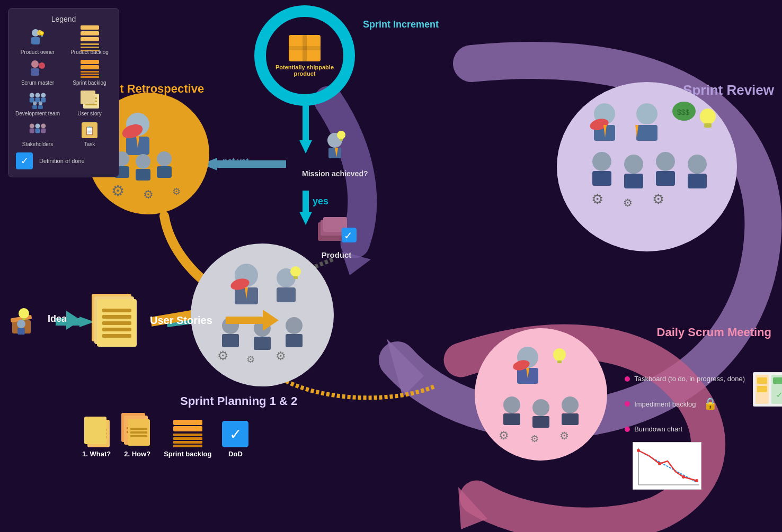 The width and height of the screenshot is (782, 532). I want to click on user-stories-section: User Stories, so click(158, 320).